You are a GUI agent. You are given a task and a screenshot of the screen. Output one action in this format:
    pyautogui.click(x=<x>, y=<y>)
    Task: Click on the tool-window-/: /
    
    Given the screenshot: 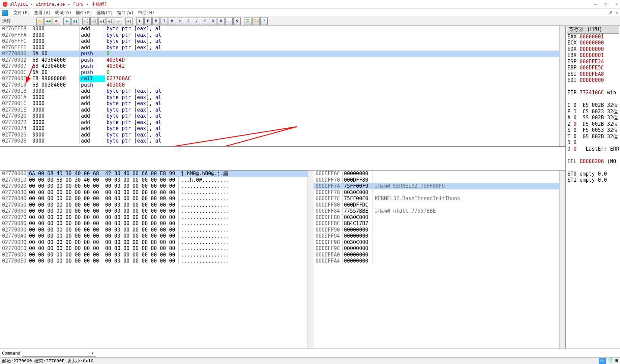 What is the action you would take?
    pyautogui.click(x=197, y=21)
    